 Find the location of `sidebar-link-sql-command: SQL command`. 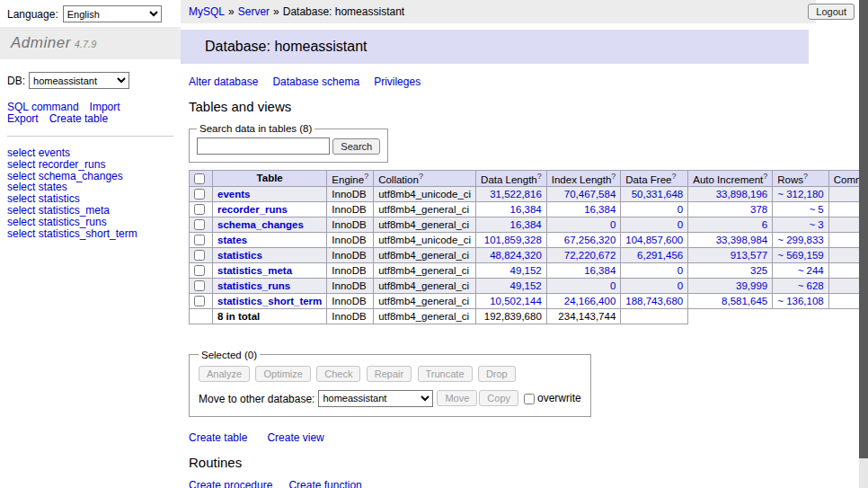

sidebar-link-sql-command: SQL command is located at coordinates (43, 107).